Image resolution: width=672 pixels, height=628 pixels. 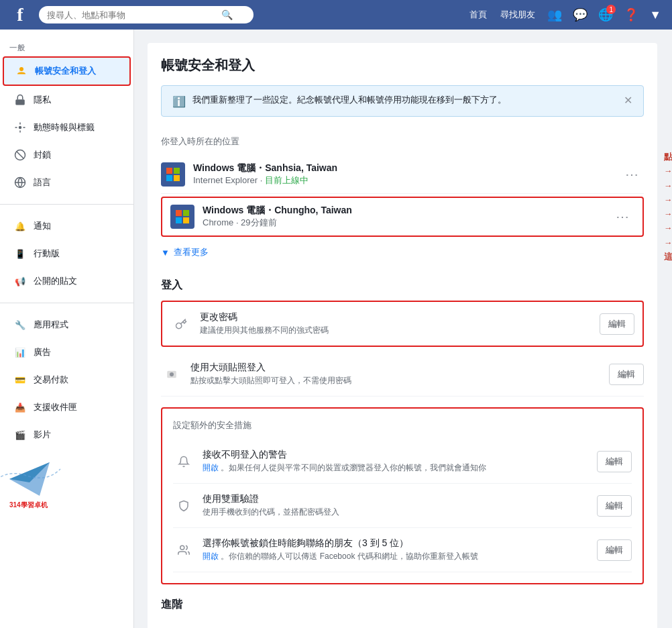 What do you see at coordinates (402, 101) in the screenshot?
I see `info-banner: ℹ️ 我們重新整理了一些設定。紀念帳號代理人和帳號停用功能現在移到一般下方了。 …` at bounding box center [402, 101].